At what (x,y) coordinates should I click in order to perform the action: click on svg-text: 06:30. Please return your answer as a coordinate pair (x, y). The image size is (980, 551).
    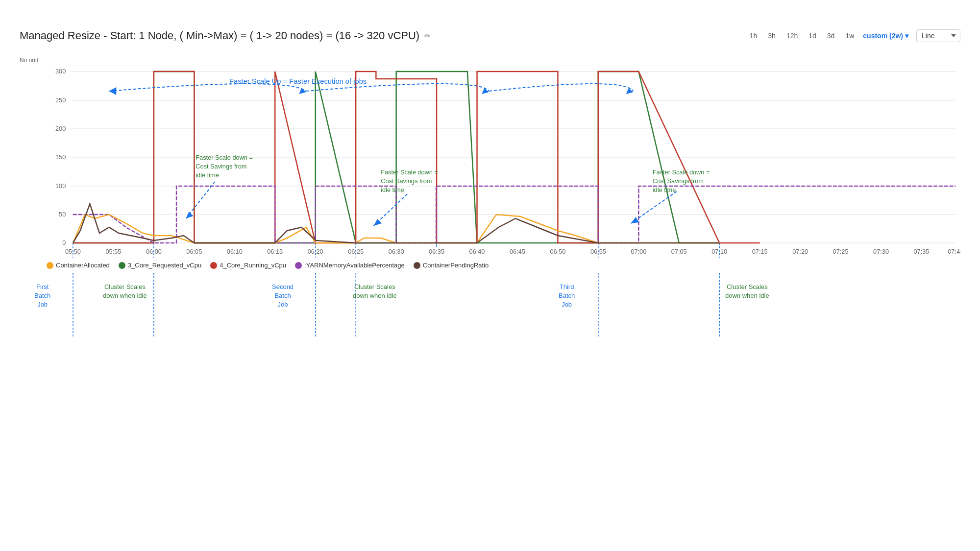
    Looking at the image, I should click on (396, 252).